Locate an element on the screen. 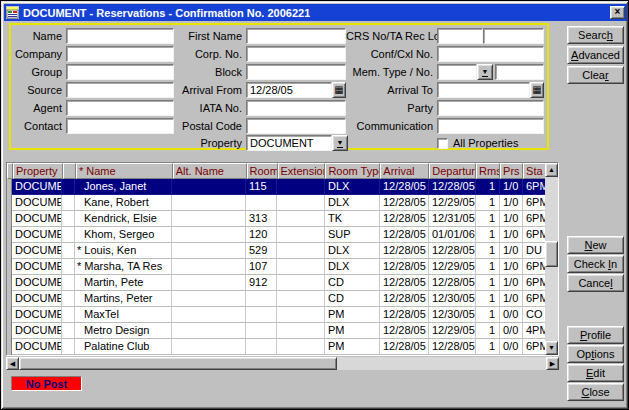 The height and width of the screenshot is (410, 629). cell-prs: 0/0 is located at coordinates (512, 315).